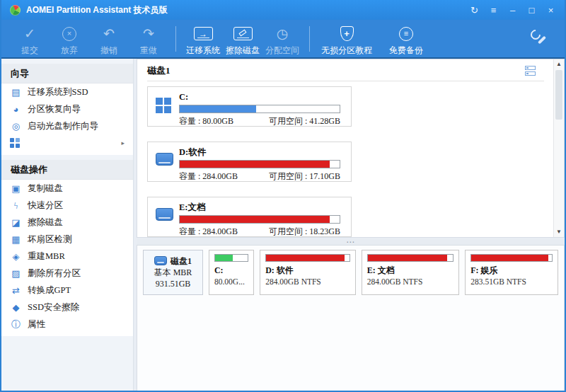  I want to click on view-mode-icon, so click(531, 71).